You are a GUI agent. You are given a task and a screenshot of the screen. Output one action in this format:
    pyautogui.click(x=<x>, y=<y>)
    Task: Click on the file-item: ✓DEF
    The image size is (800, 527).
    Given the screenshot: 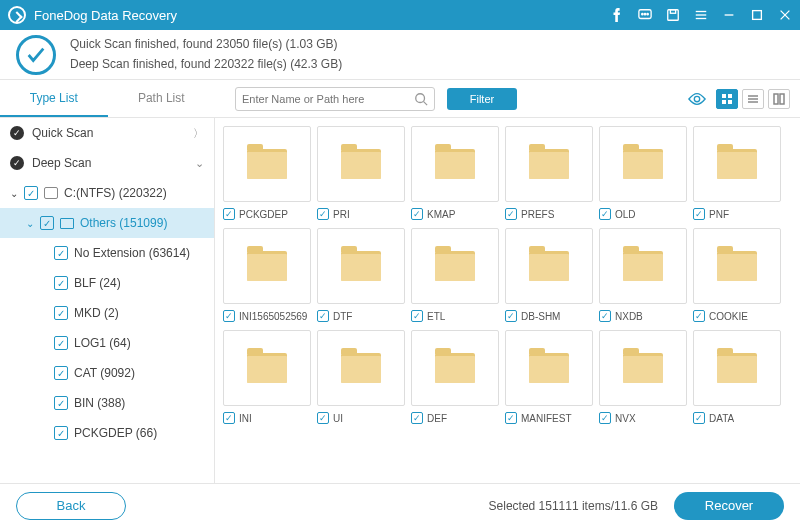 What is the action you would take?
    pyautogui.click(x=455, y=378)
    